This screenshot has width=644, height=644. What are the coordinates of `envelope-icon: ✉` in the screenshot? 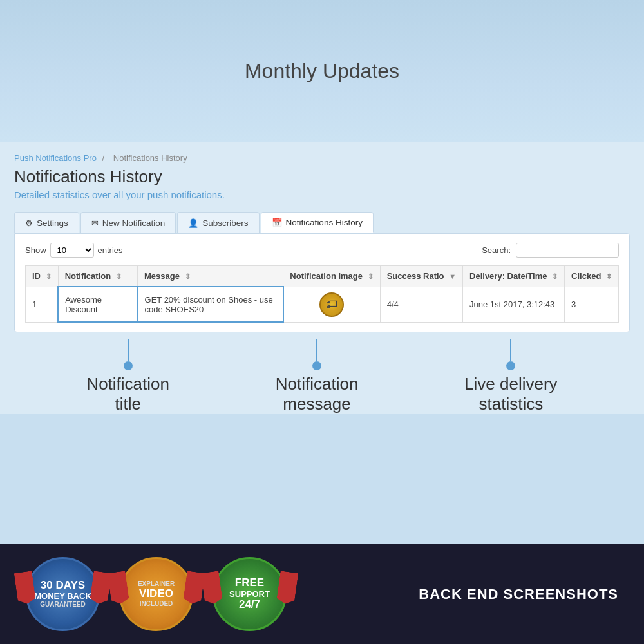 It's located at (95, 223).